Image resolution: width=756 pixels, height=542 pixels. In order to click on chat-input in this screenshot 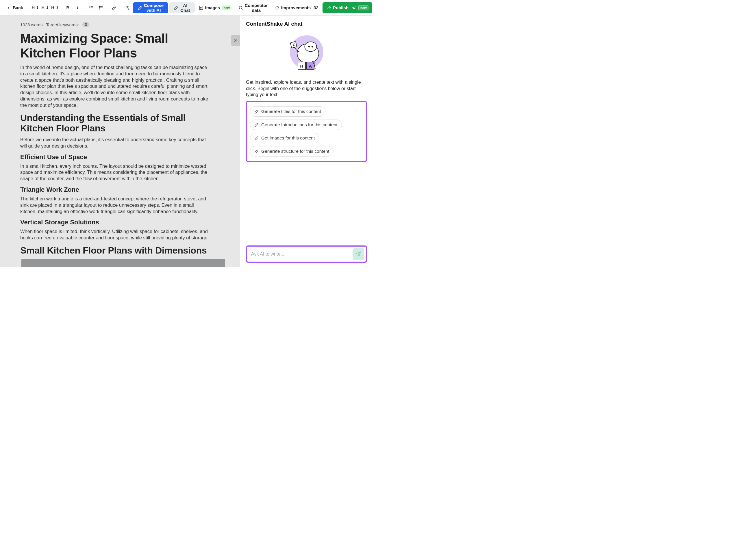, I will do `click(299, 254)`.